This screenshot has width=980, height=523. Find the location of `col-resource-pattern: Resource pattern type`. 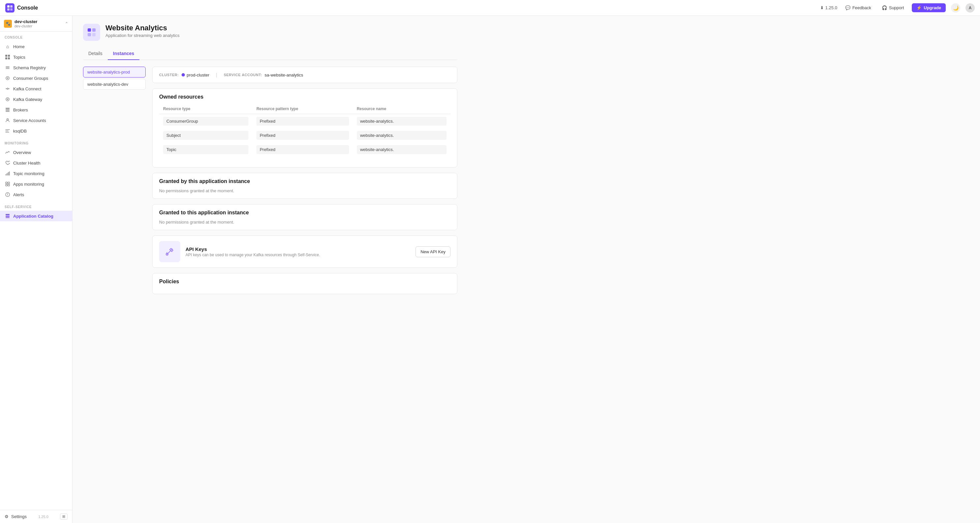

col-resource-pattern: Resource pattern type is located at coordinates (303, 109).